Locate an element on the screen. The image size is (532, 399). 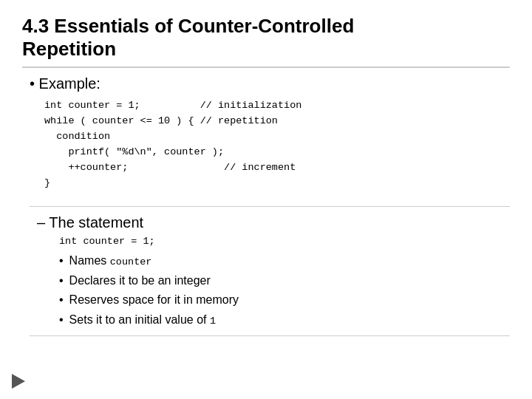
example-code: int counter = 1; // initialization while… is located at coordinates (173, 145).